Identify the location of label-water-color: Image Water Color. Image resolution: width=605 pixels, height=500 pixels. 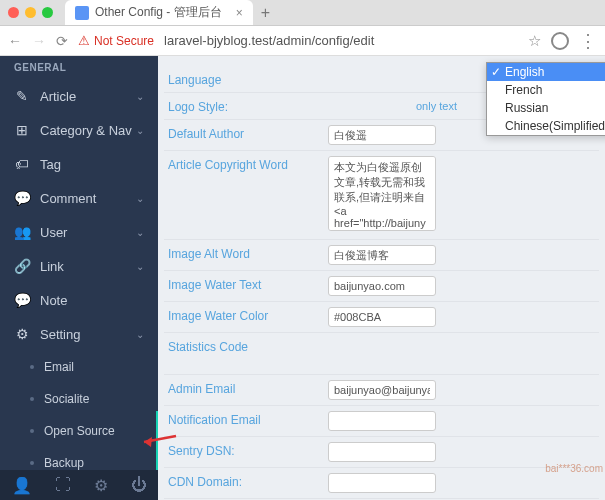
(248, 315).